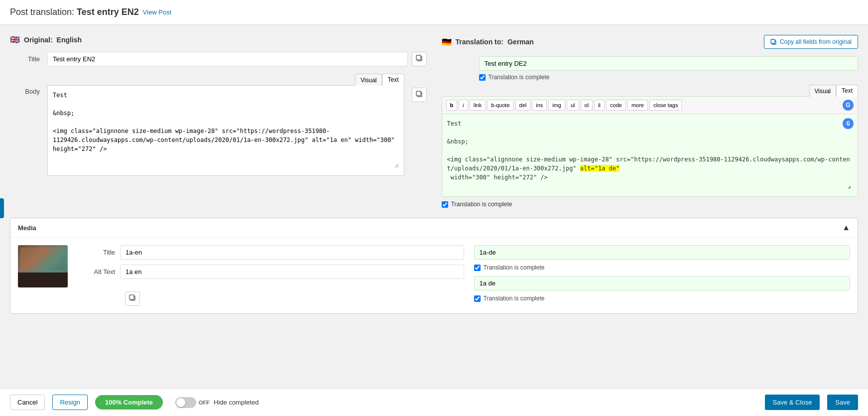  I want to click on media-trans-alt-input, so click(662, 283).